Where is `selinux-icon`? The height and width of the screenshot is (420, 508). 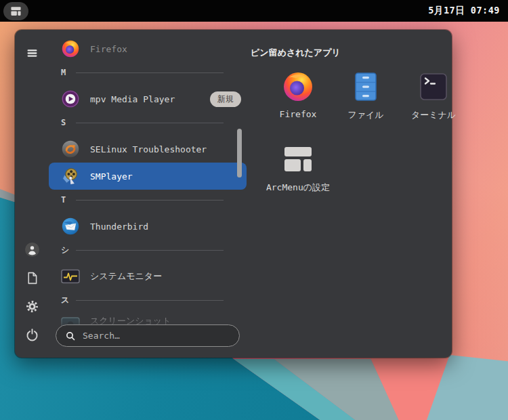
selinux-icon is located at coordinates (70, 149).